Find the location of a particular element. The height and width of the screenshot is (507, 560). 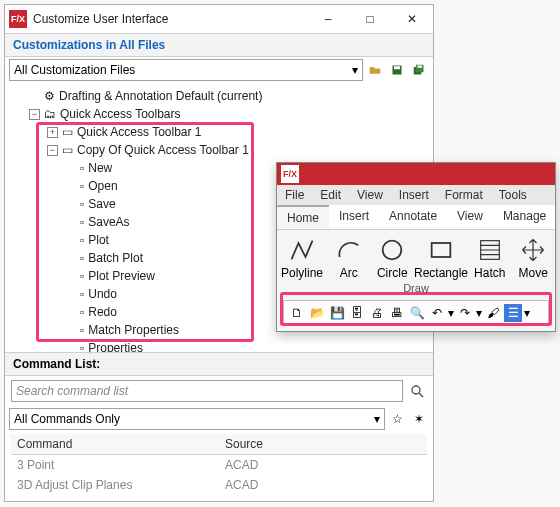

tab-insert: Insert is located at coordinates (354, 217).